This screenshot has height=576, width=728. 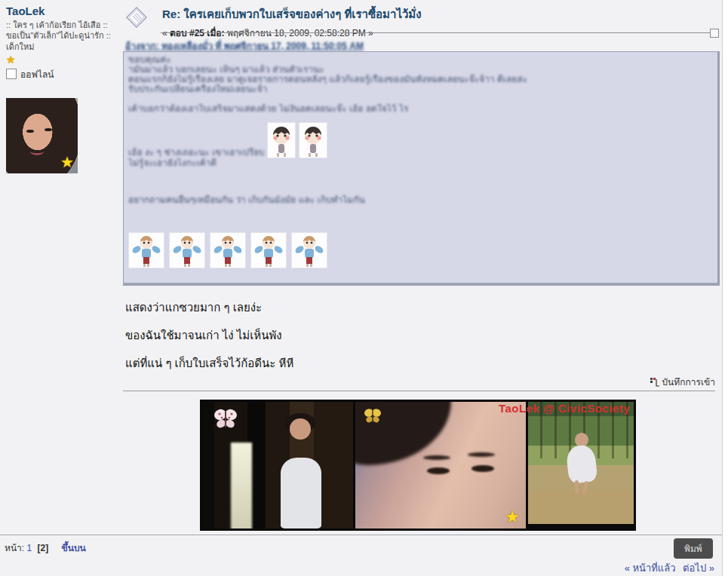 I want to click on blurred-line: รับประกันเปลี่ยนเครื่องใหม่เลยนะจ้า, so click(x=217, y=89).